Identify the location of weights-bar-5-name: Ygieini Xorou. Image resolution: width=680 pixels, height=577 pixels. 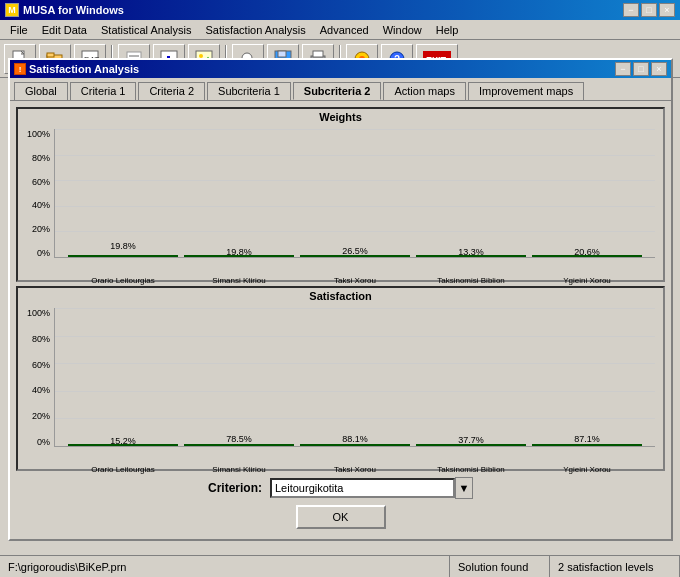
(587, 280).